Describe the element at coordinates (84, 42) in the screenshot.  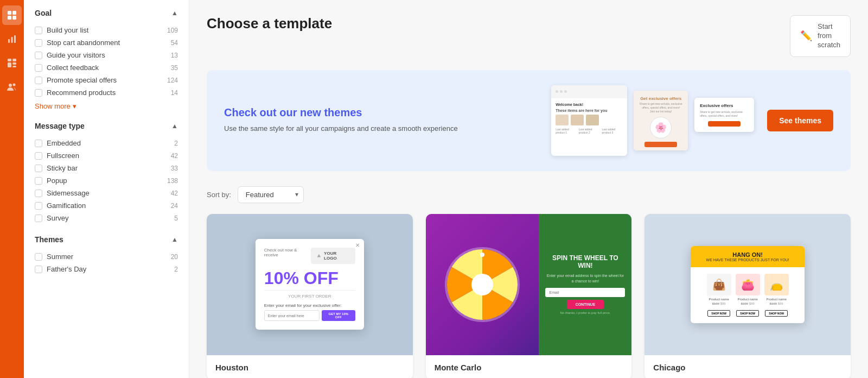
I see `goal-label-stop-cart: Stop cart abandonment` at that location.